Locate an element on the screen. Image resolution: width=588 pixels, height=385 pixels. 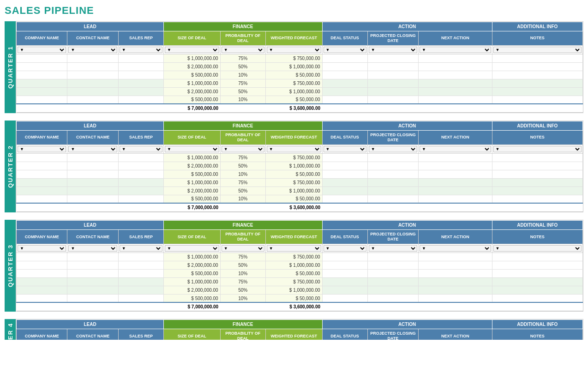
total-rest is located at coordinates (452, 108).